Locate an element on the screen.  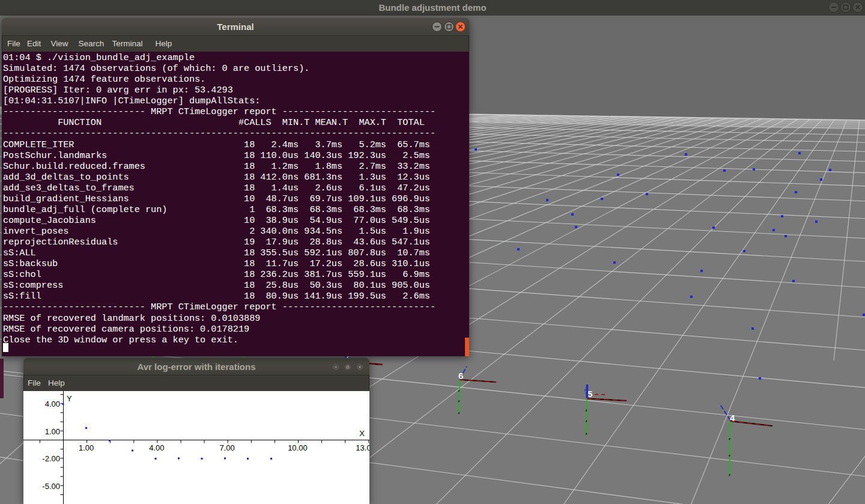
svg-text: 7.00 is located at coordinates (227, 448).